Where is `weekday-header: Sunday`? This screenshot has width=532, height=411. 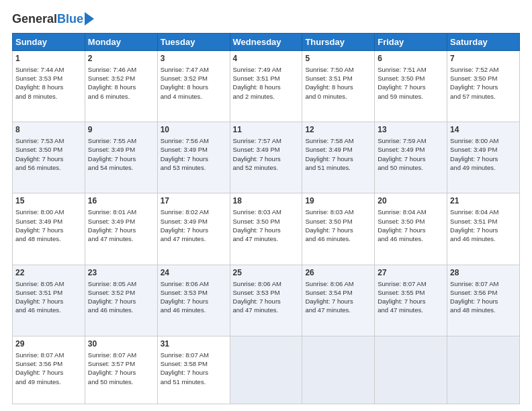 weekday-header: Sunday is located at coordinates (49, 42).